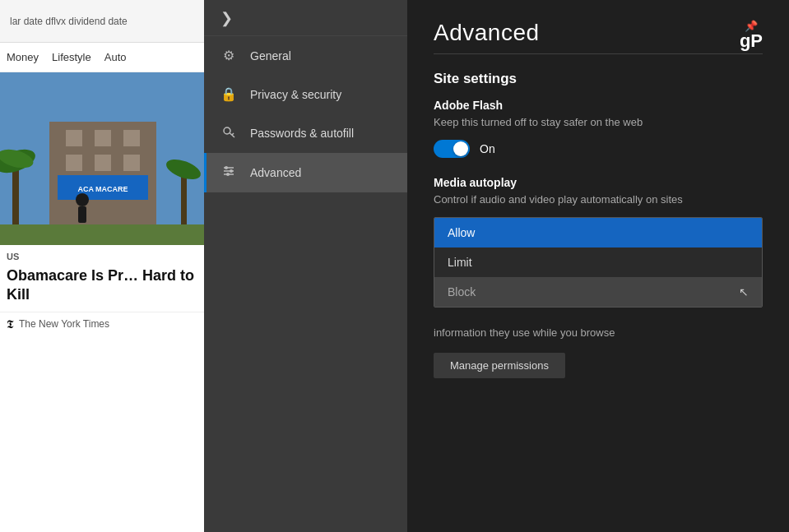 This screenshot has width=789, height=532. Describe the element at coordinates (306, 18) in the screenshot. I see `sidebar-back-button: ❯` at that location.